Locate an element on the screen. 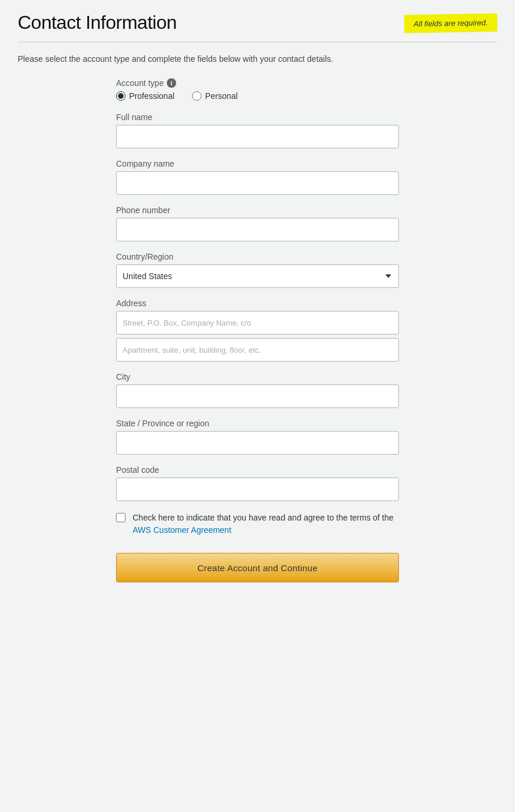 This screenshot has height=812, width=515. address-input-group is located at coordinates (258, 336).